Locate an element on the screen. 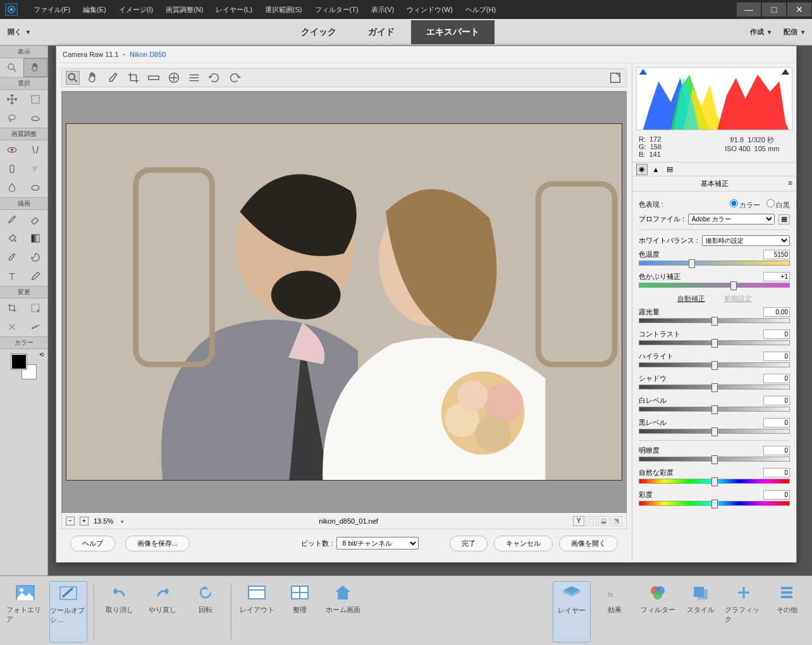 The image size is (812, 645). preview-toggle-1: ⬚ is located at coordinates (591, 521).